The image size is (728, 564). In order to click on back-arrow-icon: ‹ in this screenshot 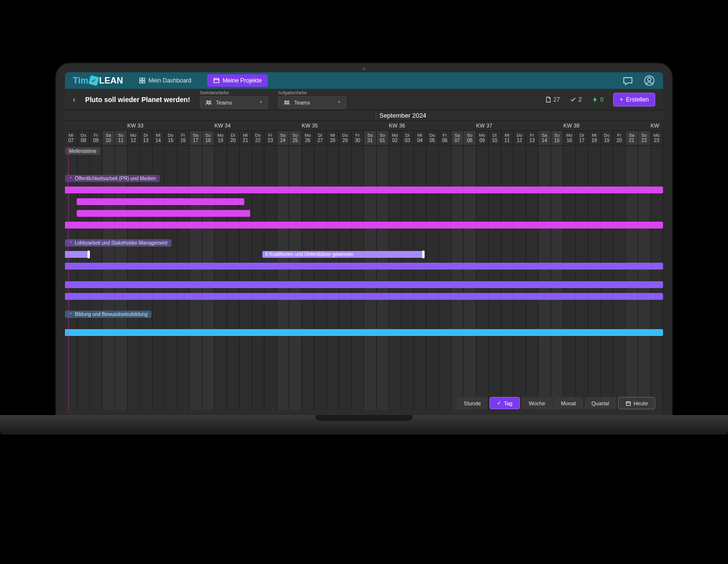, I will do `click(74, 100)`.